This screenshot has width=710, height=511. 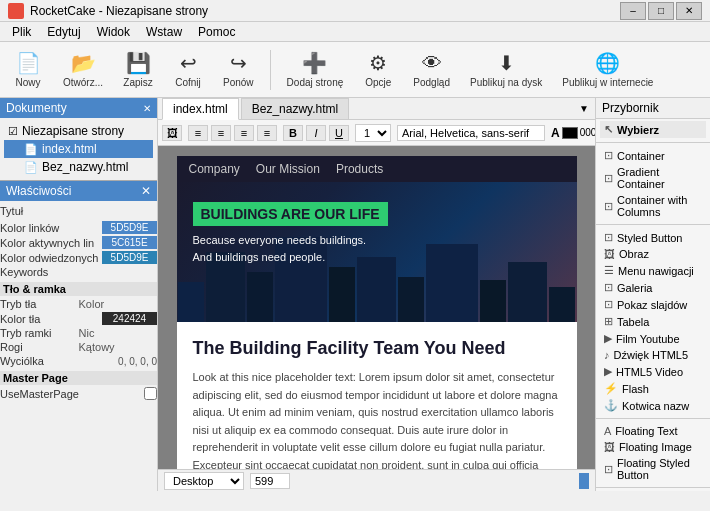 What do you see at coordinates (238, 70) in the screenshot?
I see `redo-button: ↪ Ponów` at bounding box center [238, 70].